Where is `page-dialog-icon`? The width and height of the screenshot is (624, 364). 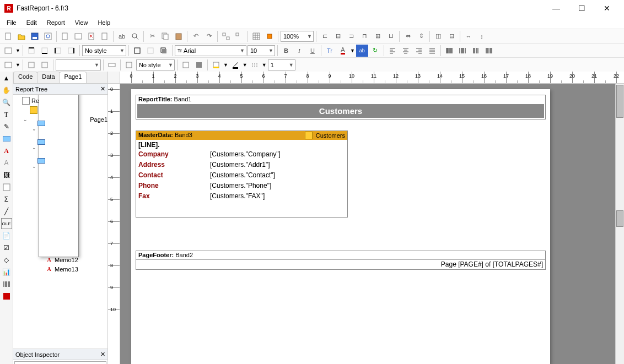
page-dialog-icon is located at coordinates (78, 36).